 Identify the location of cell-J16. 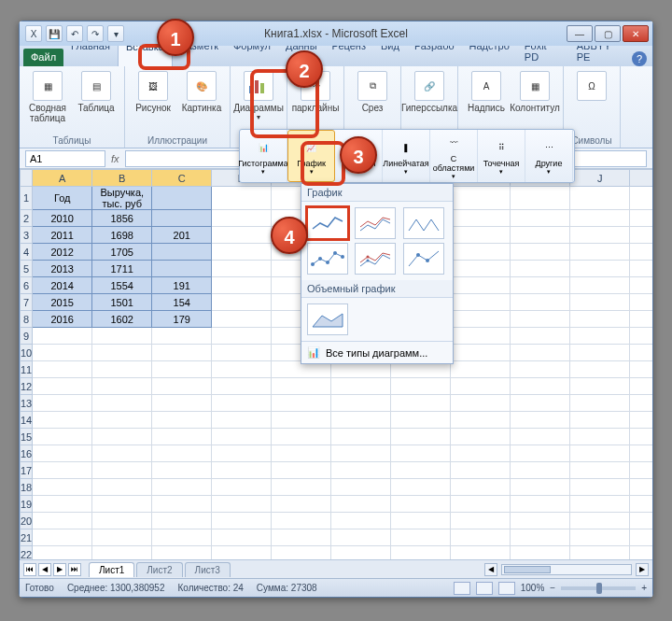
(600, 454).